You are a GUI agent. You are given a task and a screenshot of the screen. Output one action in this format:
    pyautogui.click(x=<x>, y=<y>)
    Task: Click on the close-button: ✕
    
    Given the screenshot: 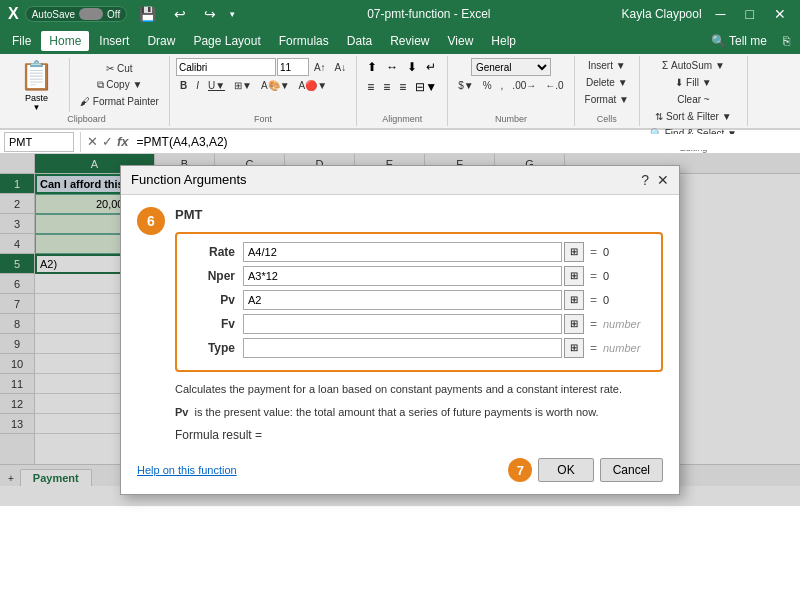 What is the action you would take?
    pyautogui.click(x=780, y=14)
    